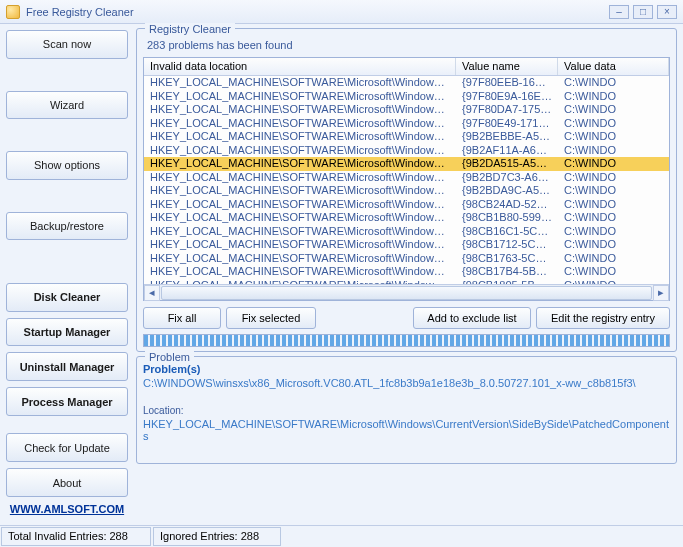 This screenshot has height=547, width=683. What do you see at coordinates (643, 12) in the screenshot?
I see `maximize-button: □` at bounding box center [643, 12].